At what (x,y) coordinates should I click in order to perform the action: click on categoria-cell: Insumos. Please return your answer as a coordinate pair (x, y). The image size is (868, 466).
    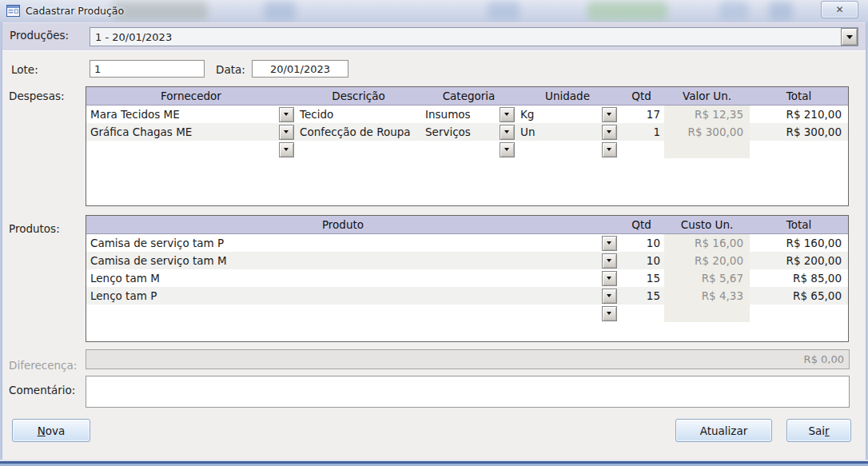
    Looking at the image, I should click on (459, 114).